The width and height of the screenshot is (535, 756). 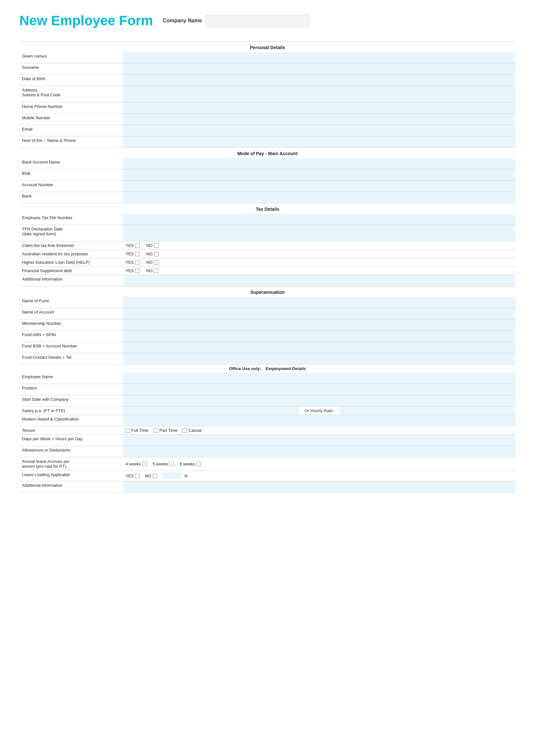 What do you see at coordinates (258, 20) in the screenshot?
I see `company-name-input` at bounding box center [258, 20].